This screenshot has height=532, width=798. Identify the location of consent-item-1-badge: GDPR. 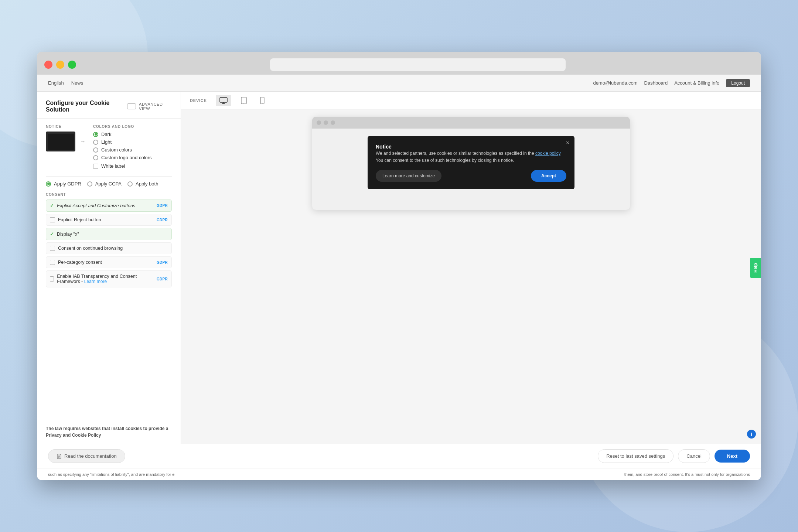
(162, 220).